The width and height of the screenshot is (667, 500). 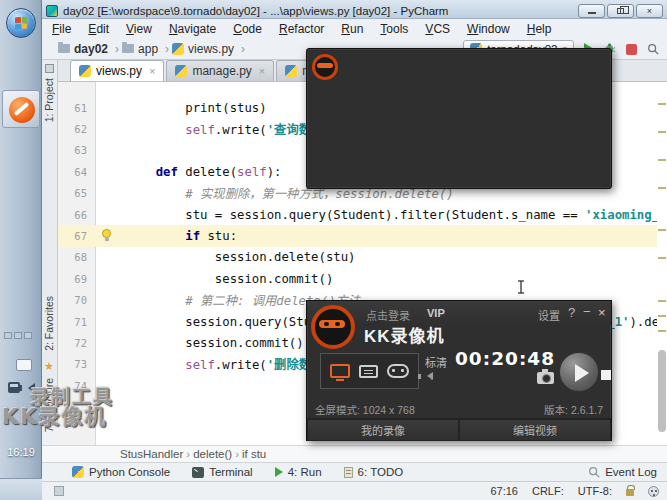 What do you see at coordinates (21, 109) in the screenshot?
I see `taskbar-item-app` at bounding box center [21, 109].